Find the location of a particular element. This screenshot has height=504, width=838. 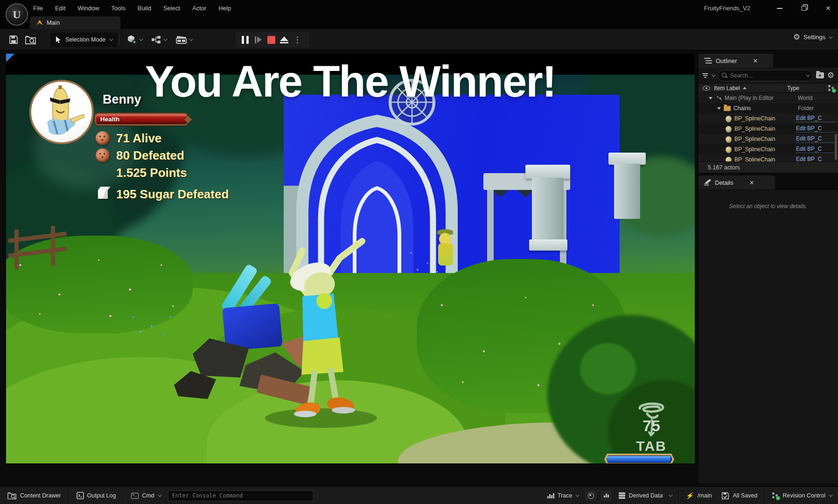

stat-row: 80 Defeated is located at coordinates (161, 155).